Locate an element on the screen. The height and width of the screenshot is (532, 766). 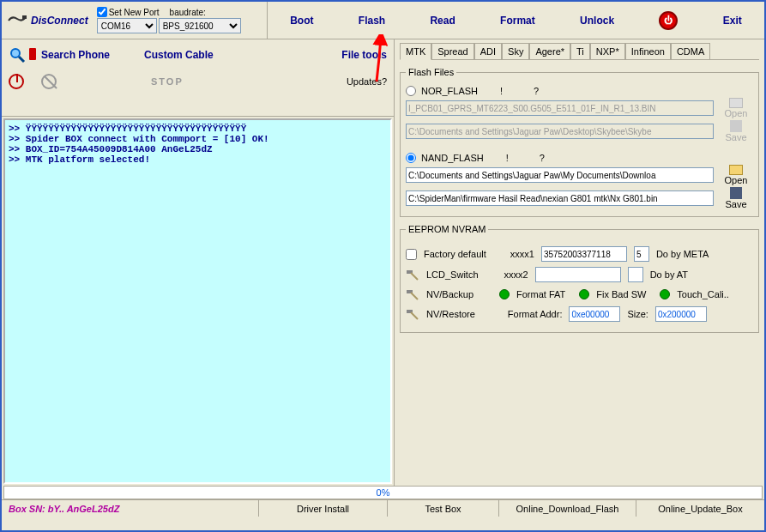
nor-flash-radio is located at coordinates (411, 91).